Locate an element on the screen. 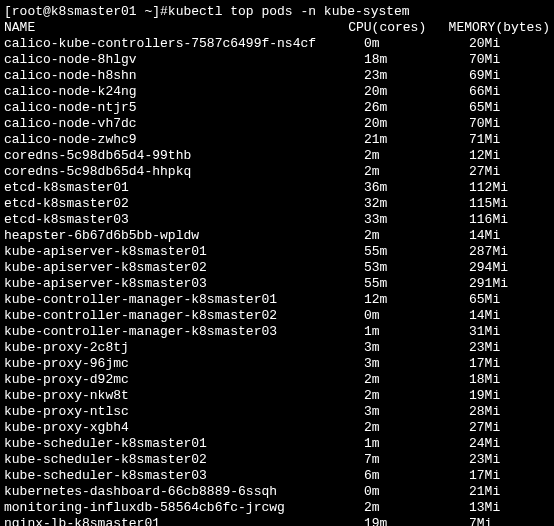 This screenshot has width=554, height=526. pod-cpu: 23m is located at coordinates (416, 76).